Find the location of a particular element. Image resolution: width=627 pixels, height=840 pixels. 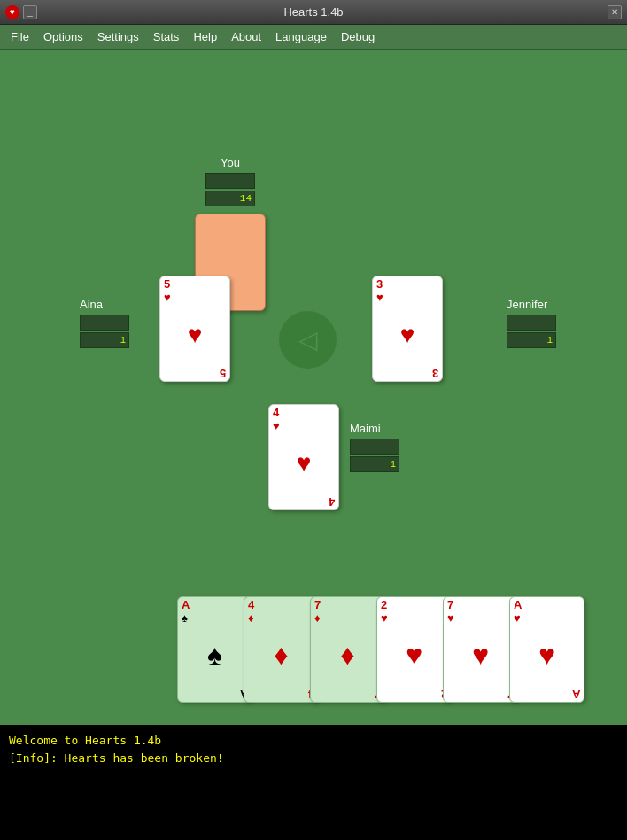

jennifer-card-suit-top: ♥ is located at coordinates (407, 298).